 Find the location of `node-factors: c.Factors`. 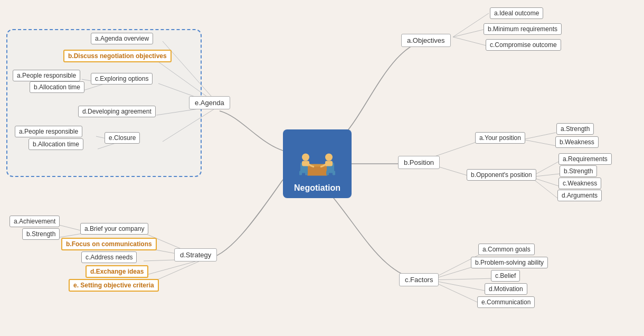

node-factors: c.Factors is located at coordinates (419, 280).